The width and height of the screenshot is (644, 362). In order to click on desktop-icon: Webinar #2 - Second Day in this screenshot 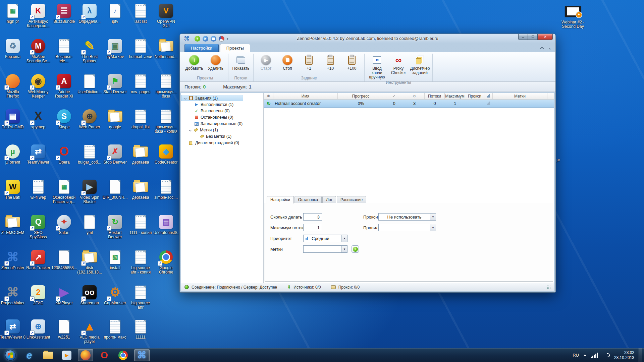, I will do `click(573, 16)`.